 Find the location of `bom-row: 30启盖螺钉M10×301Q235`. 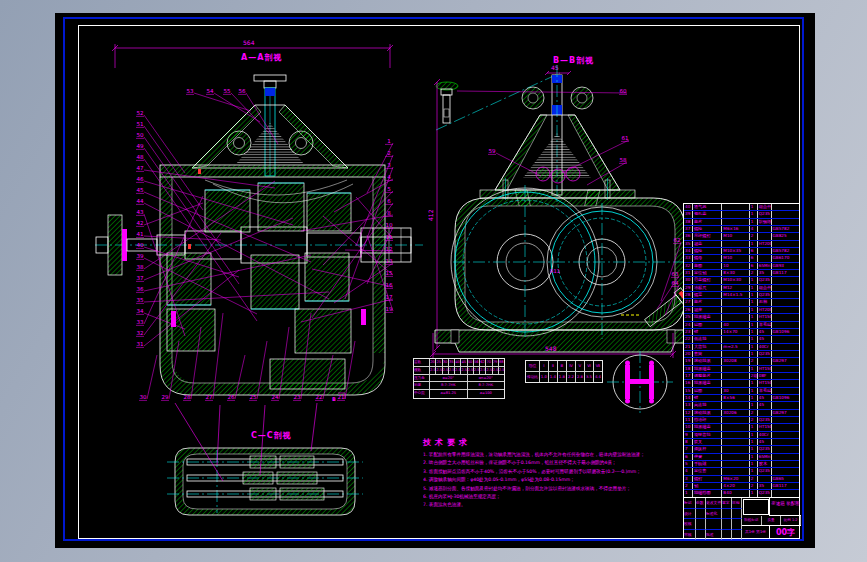

bom-row: 30启盖螺钉M10×301Q235 is located at coordinates (742, 280).